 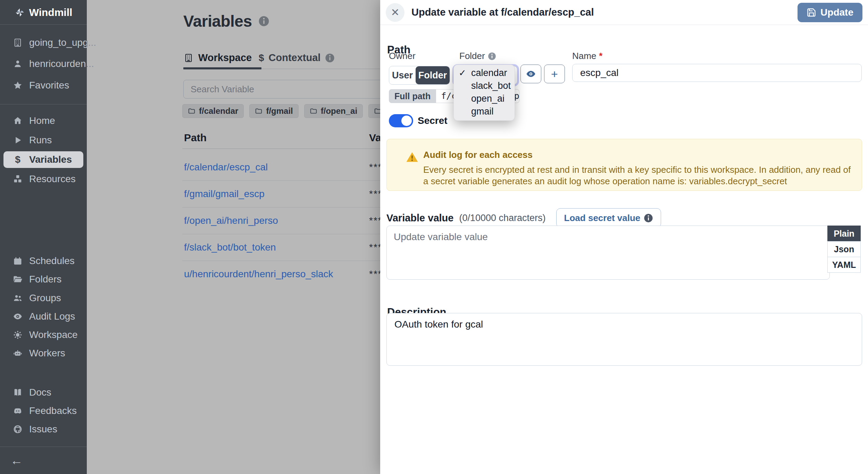 I want to click on book-icon, so click(x=18, y=392).